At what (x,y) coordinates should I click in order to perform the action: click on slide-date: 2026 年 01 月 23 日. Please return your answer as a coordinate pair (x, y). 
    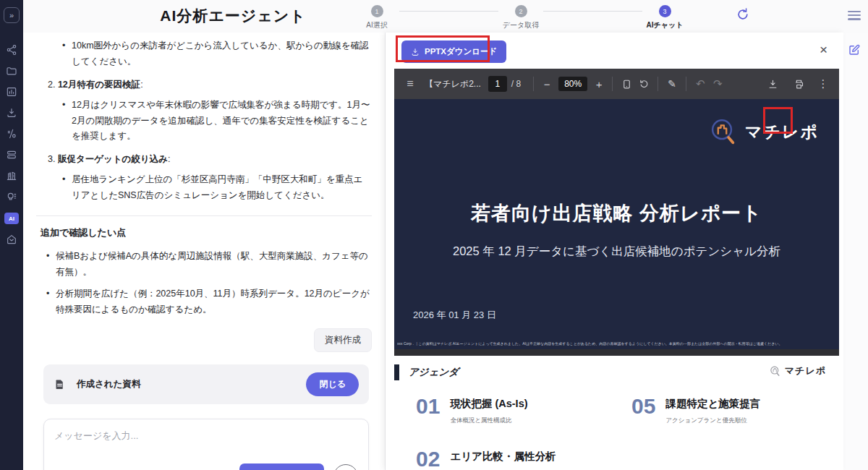
    Looking at the image, I should click on (454, 315).